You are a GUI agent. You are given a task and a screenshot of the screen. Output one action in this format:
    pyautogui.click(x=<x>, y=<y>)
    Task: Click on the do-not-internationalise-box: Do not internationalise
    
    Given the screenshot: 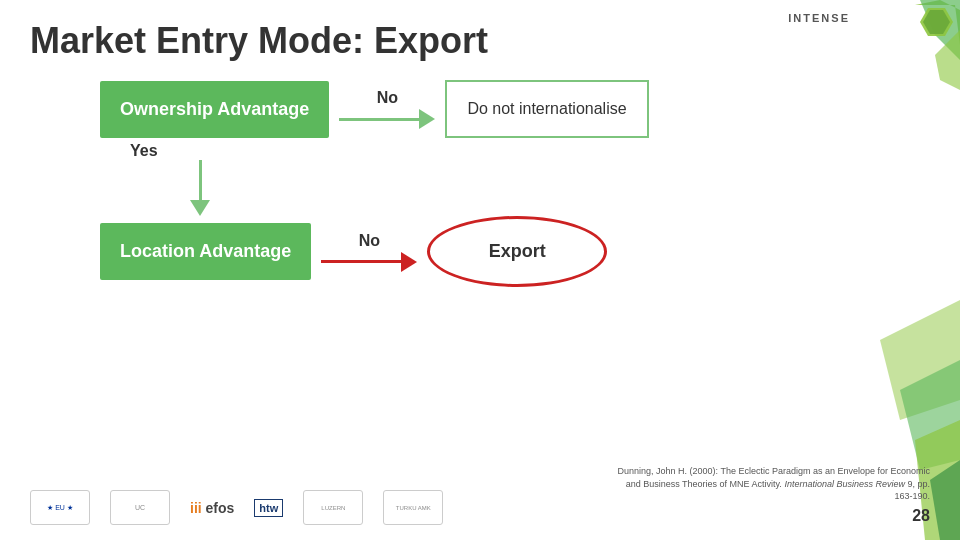 What is the action you would take?
    pyautogui.click(x=546, y=109)
    